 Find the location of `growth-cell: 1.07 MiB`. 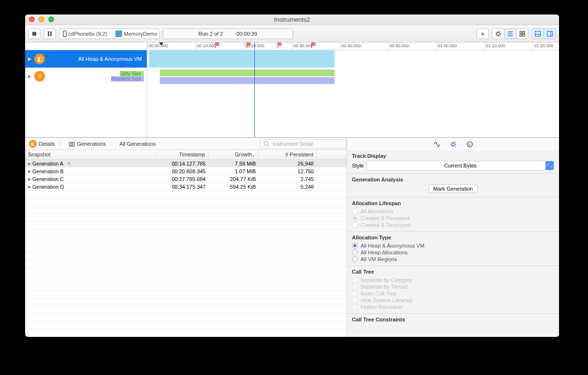

growth-cell: 1.07 MiB is located at coordinates (234, 171).